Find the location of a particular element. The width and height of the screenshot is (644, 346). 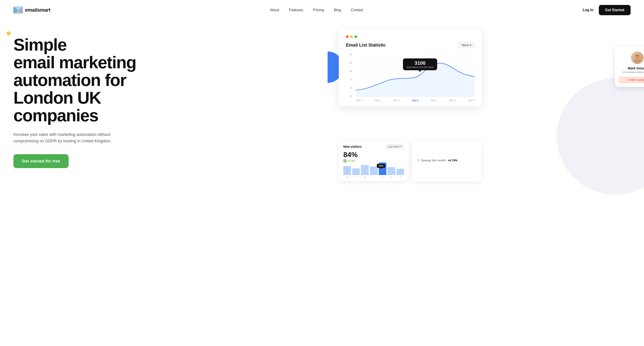

chart-area: 3100 Subscribers from this week is located at coordinates (415, 77).